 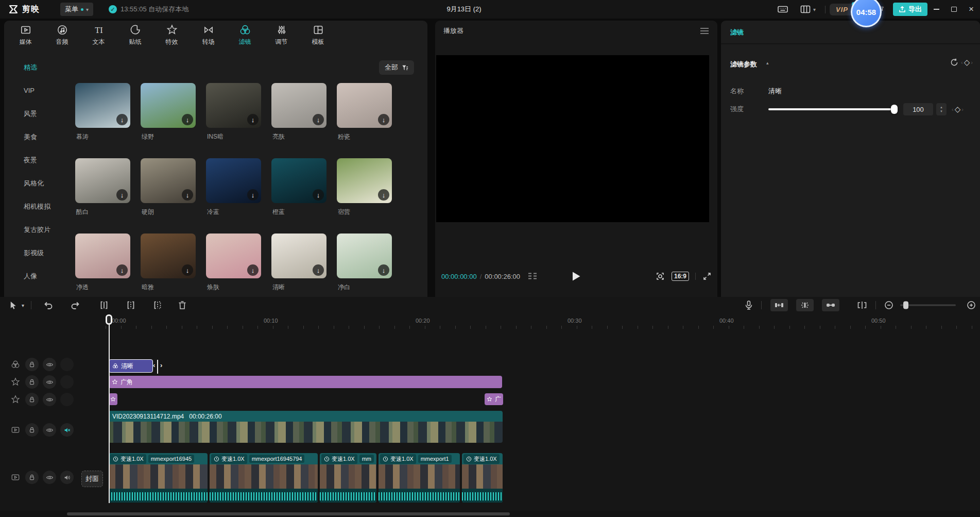 I want to click on filter-clip: 清晰, so click(x=131, y=366).